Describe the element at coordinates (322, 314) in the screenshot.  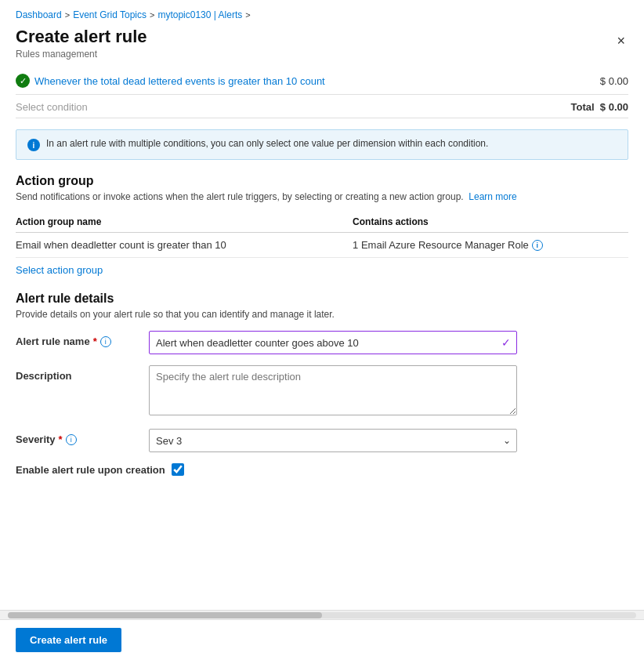
I see `alert-rule-details-desc: Provide details on your alert rule so th…` at that location.